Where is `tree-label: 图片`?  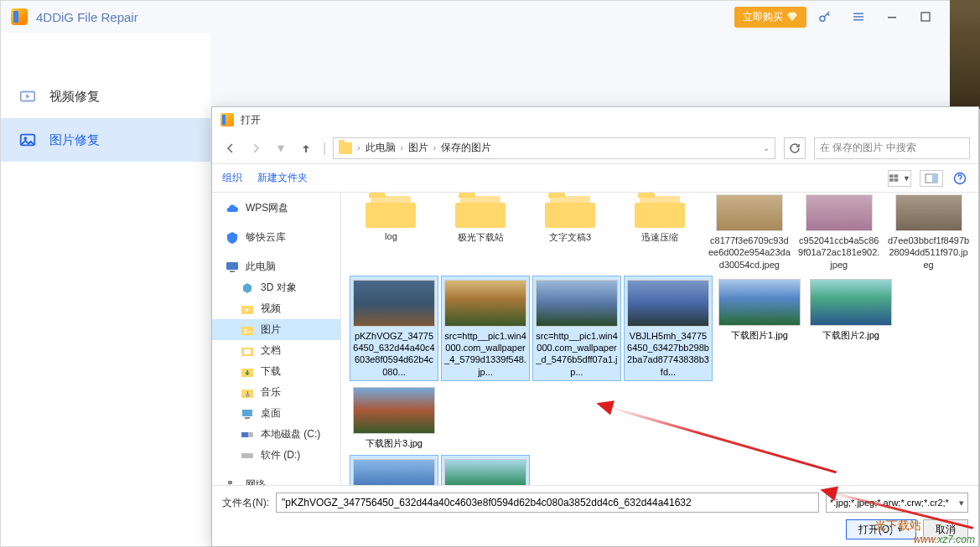
tree-label: 图片 is located at coordinates (271, 330).